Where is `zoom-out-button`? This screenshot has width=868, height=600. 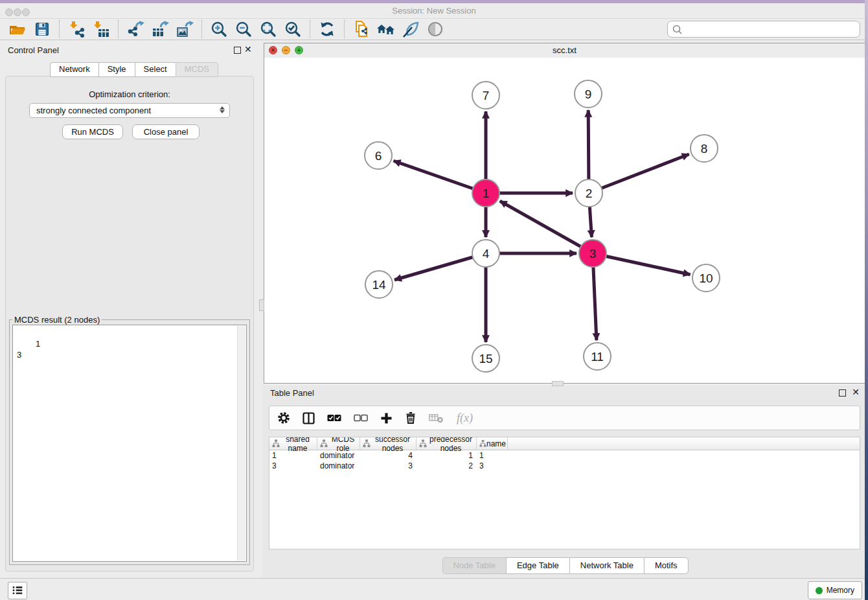 zoom-out-button is located at coordinates (244, 29).